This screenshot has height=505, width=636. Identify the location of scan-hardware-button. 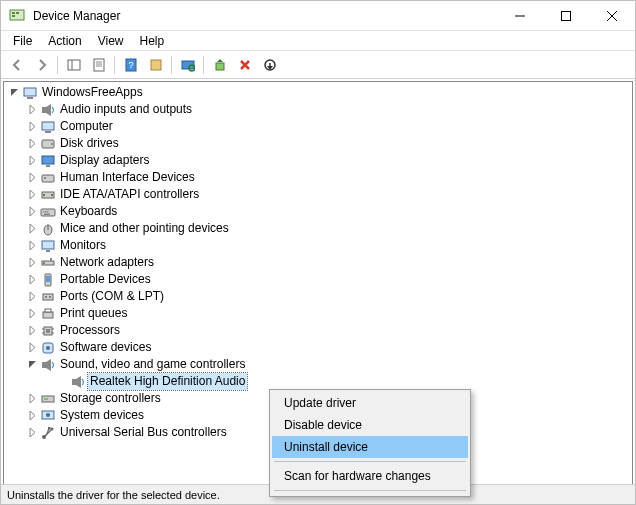
(188, 65).